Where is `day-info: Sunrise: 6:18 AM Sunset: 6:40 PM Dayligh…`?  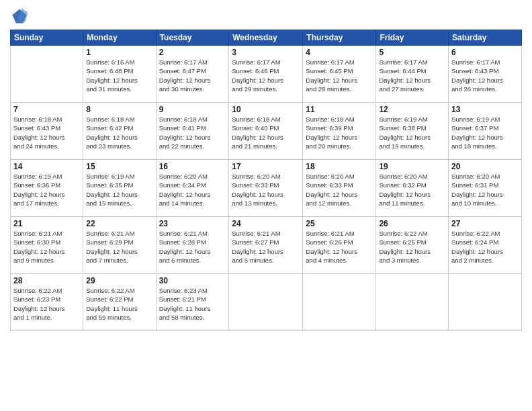
day-info: Sunrise: 6:18 AM Sunset: 6:40 PM Dayligh… is located at coordinates (266, 133).